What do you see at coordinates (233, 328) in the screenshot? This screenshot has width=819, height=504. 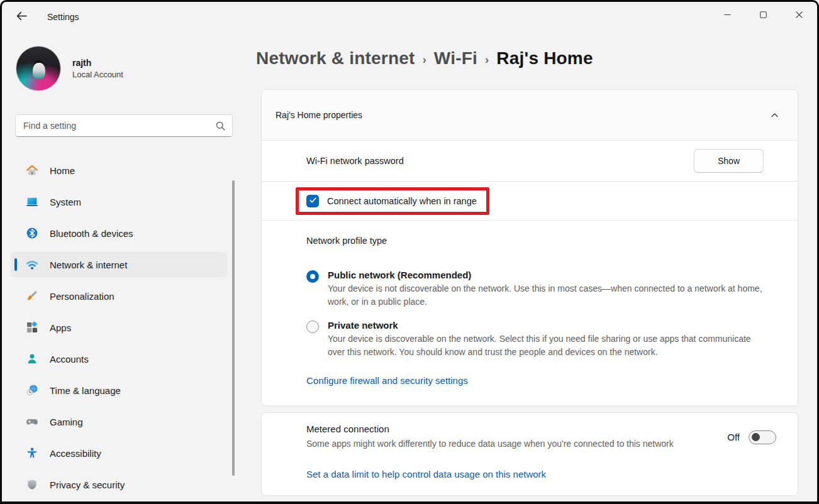 I see `sidebar-scrollbar` at bounding box center [233, 328].